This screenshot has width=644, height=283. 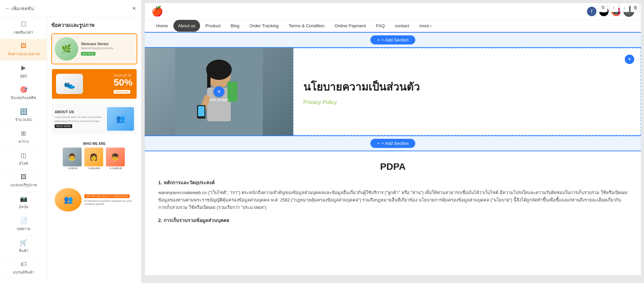 I want to click on privacy-subtitle: Privacy Policy, so click(x=467, y=102).